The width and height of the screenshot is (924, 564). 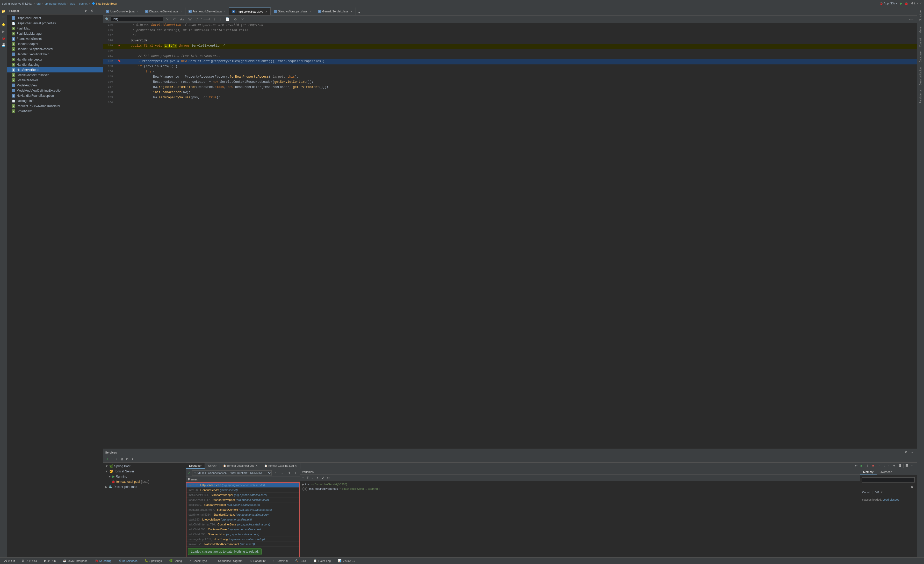 What do you see at coordinates (9, 561) in the screenshot?
I see `status-git: ⎇ 9: Git` at bounding box center [9, 561].